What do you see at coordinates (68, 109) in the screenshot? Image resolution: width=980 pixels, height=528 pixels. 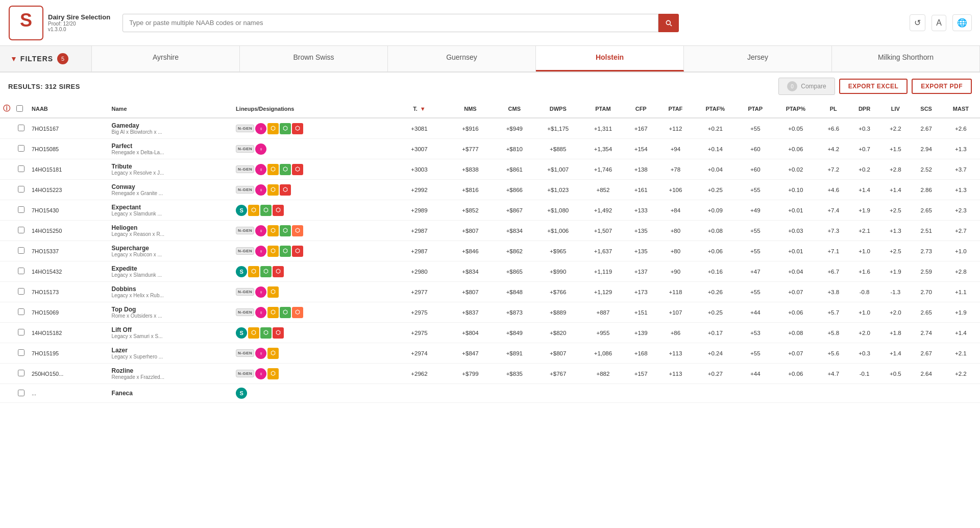 I see `col-naab-header: NAAB` at bounding box center [68, 109].